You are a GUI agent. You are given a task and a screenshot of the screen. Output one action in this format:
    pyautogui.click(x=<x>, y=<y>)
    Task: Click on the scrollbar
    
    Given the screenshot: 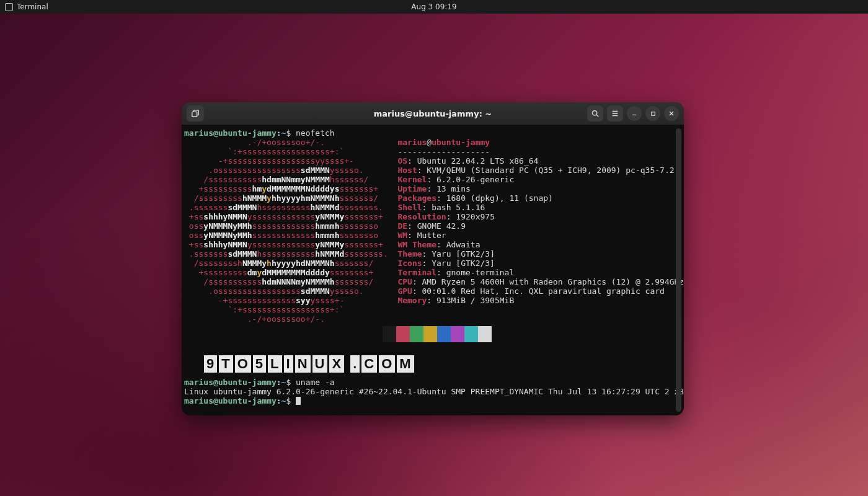 What is the action you would take?
    pyautogui.click(x=678, y=270)
    